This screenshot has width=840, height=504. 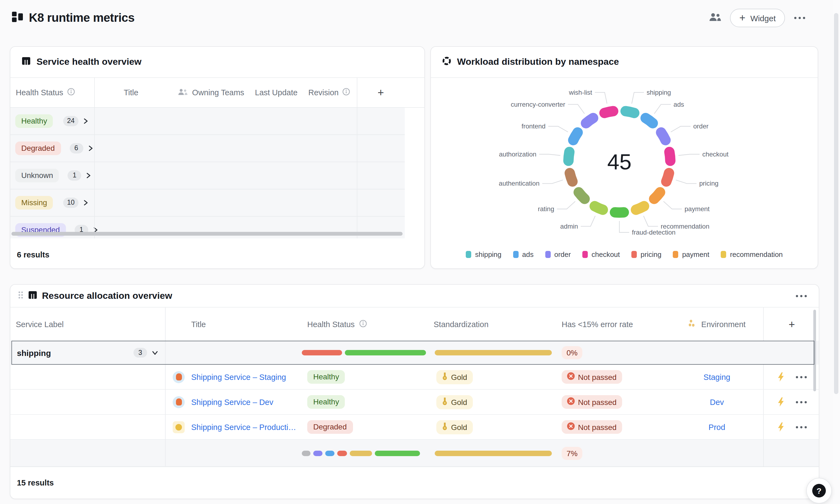 I want to click on donut-label-authorization: authorization, so click(x=518, y=154).